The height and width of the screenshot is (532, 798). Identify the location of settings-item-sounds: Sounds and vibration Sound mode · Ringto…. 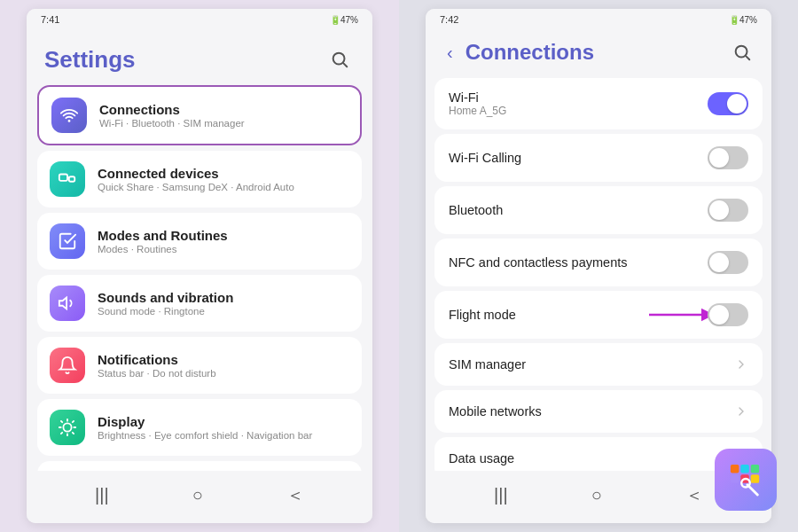
(200, 303).